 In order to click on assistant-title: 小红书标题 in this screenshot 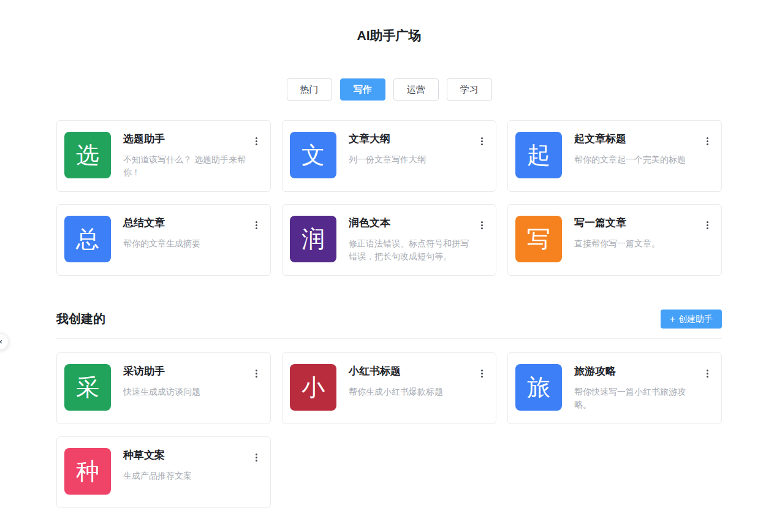, I will do `click(396, 371)`.